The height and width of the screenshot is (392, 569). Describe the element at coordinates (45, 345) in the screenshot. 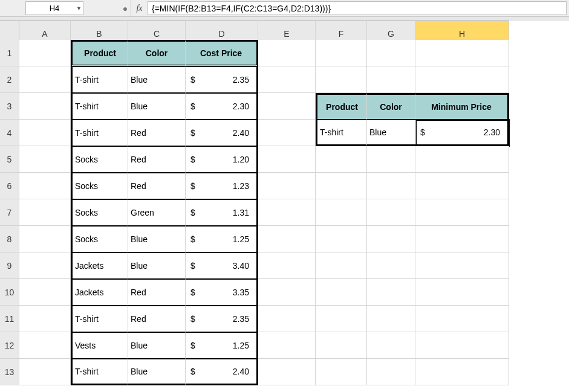

I see `cell-A12` at that location.